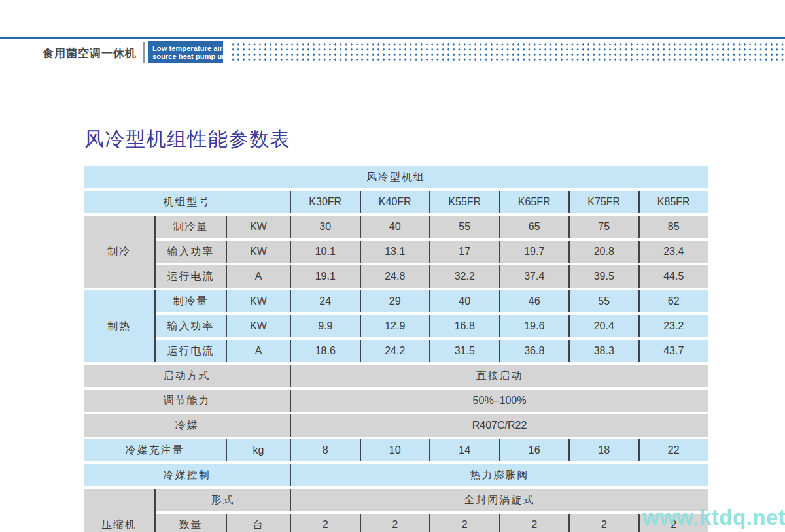  I want to click on refrigerant-charge-row: 冷媒充注量 kg 8 10 14 16 18 22, so click(396, 450).